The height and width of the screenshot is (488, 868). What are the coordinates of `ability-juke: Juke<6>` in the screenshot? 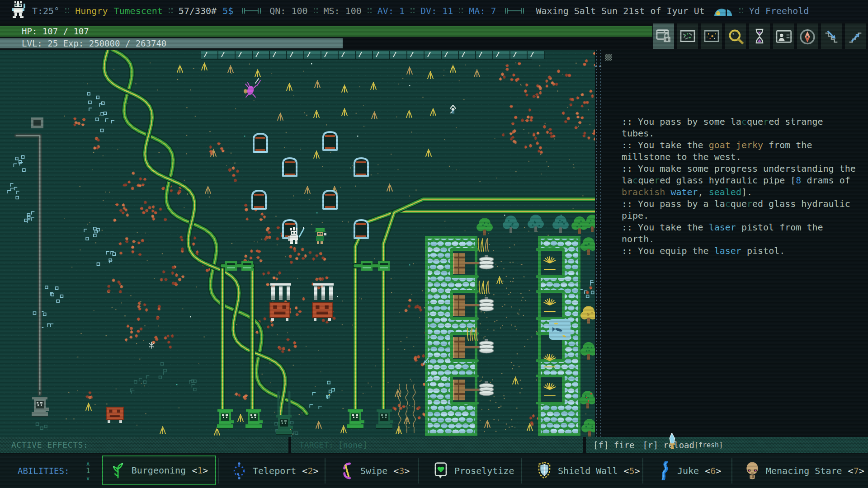 It's located at (689, 471).